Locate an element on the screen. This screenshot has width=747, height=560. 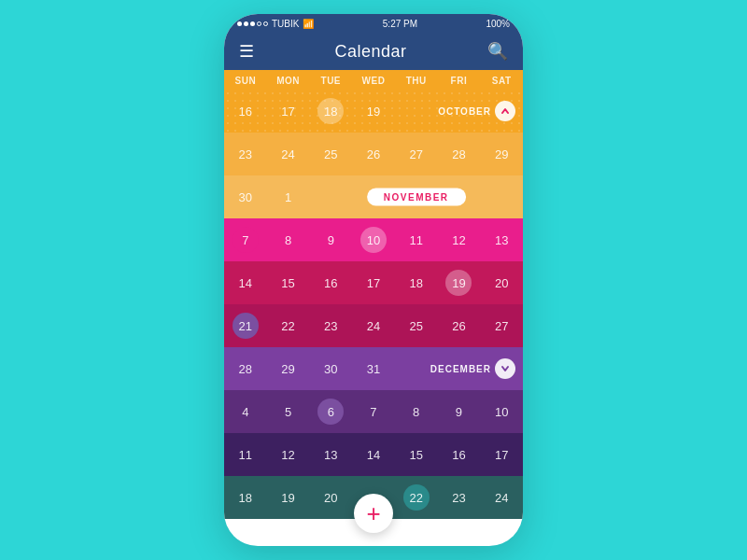
day-fri: FRI is located at coordinates (459, 80).